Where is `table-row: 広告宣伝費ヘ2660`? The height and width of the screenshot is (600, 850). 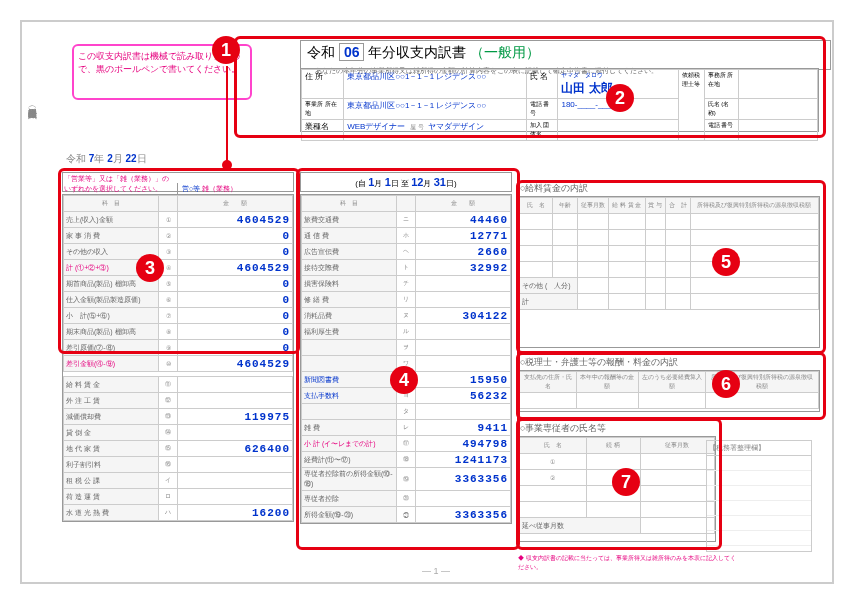
table-row: 広告宣伝費ヘ2660 is located at coordinates (406, 252).